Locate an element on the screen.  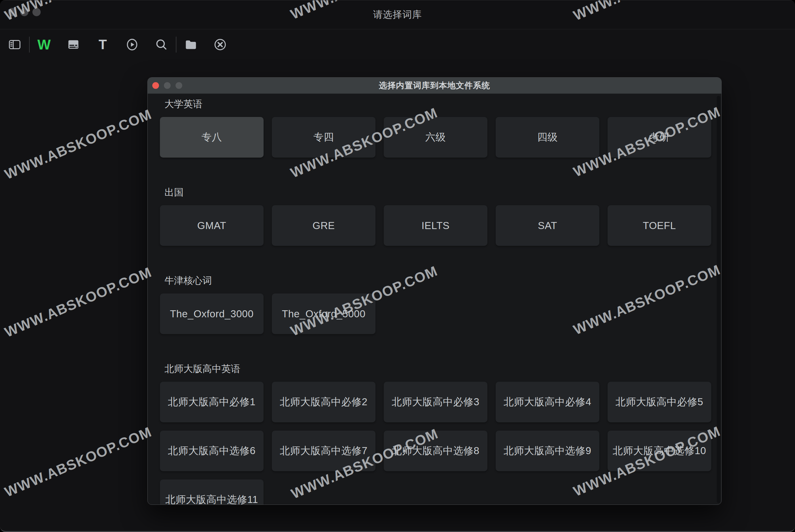
wordbook-button: 六级 is located at coordinates (435, 137).